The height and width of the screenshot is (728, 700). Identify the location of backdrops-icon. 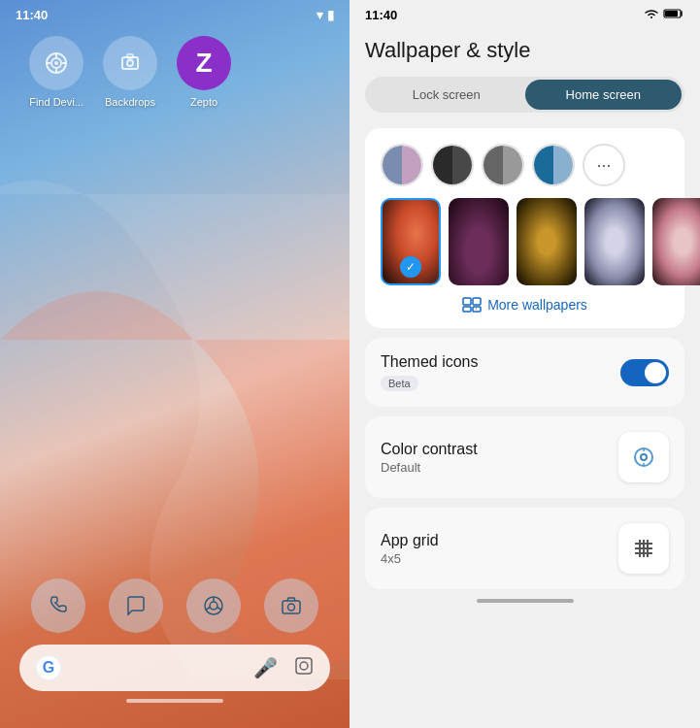
(130, 63).